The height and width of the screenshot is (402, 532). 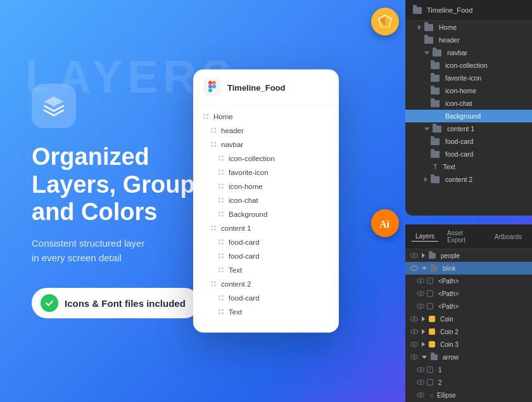 I want to click on list-item: arrow, so click(x=469, y=357).